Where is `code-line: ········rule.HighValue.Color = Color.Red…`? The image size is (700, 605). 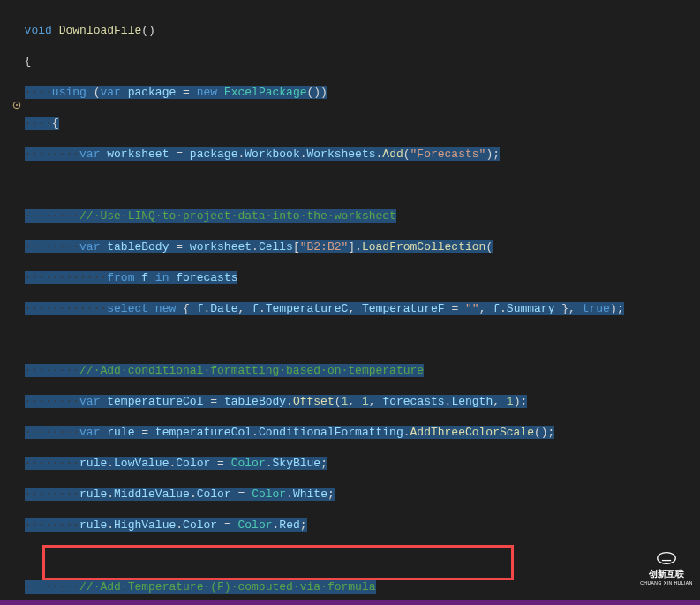 code-line: ········rule.HighValue.Color = Color.Red… is located at coordinates (355, 526).